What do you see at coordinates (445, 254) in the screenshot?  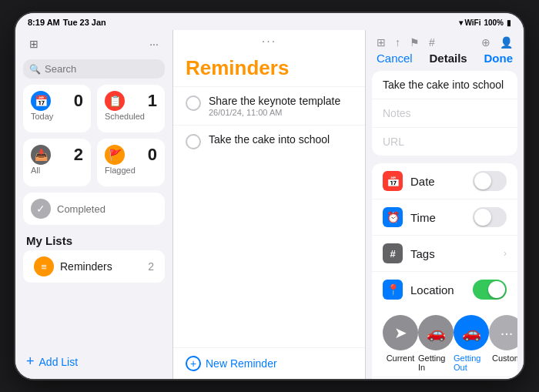 I see `tags-row: # Tags ›` at bounding box center [445, 254].